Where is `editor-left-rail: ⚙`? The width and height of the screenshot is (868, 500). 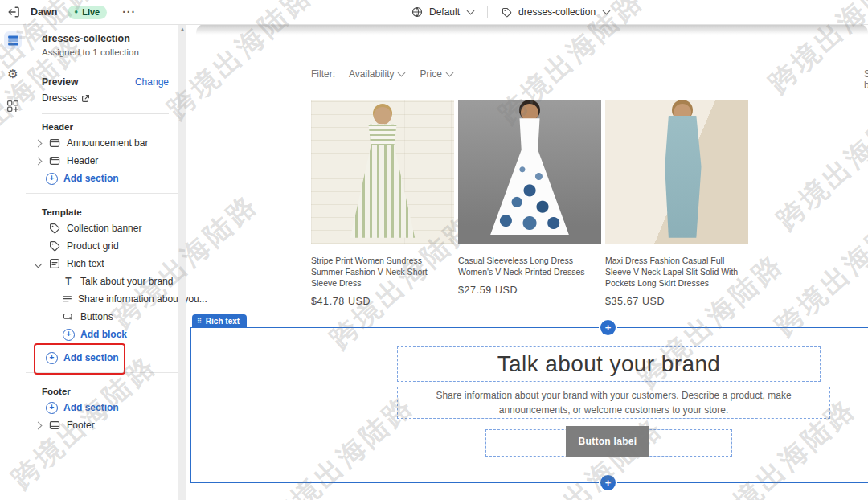
editor-left-rail: ⚙ is located at coordinates (13, 262).